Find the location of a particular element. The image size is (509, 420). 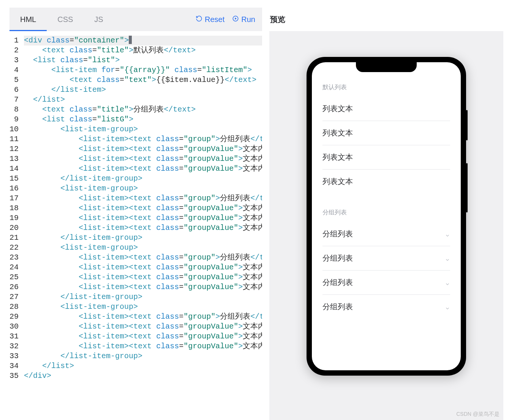

run-button: Run is located at coordinates (244, 20).